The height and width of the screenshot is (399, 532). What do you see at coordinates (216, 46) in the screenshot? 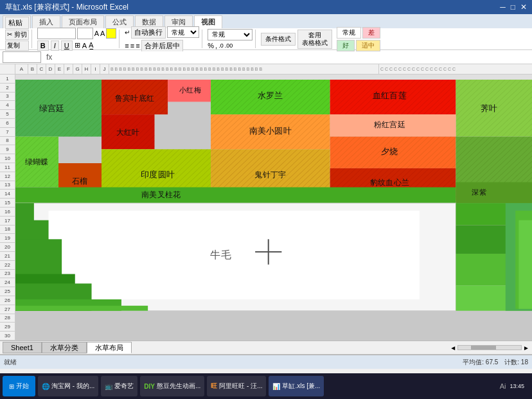
I see `comma-icon: ,` at bounding box center [216, 46].